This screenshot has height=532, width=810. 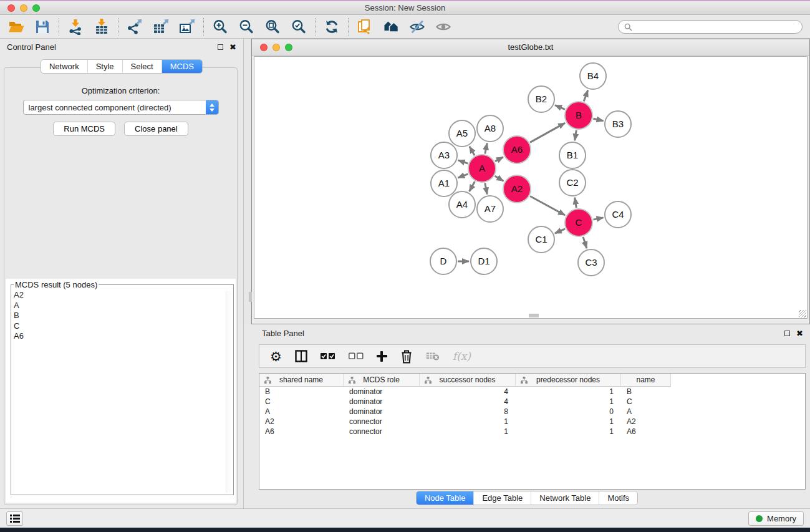 What do you see at coordinates (391, 27) in the screenshot?
I see `first-neighbors-icon` at bounding box center [391, 27].